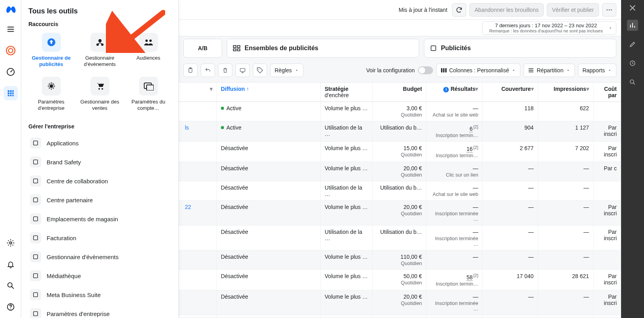 The image size is (644, 318). I want to click on adsets-icon, so click(237, 48).